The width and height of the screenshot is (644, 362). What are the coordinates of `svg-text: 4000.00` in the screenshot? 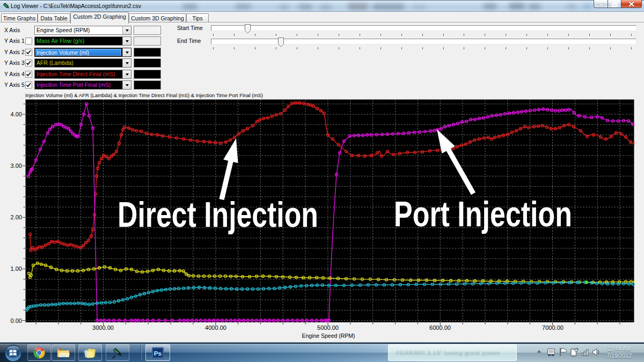 It's located at (216, 328).